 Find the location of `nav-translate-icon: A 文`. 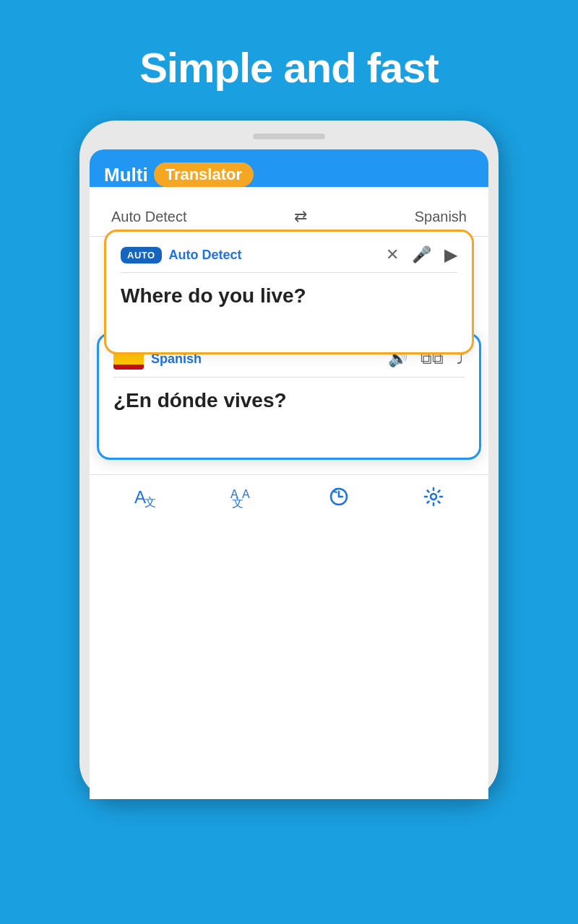

nav-translate-icon: A 文 is located at coordinates (145, 497).